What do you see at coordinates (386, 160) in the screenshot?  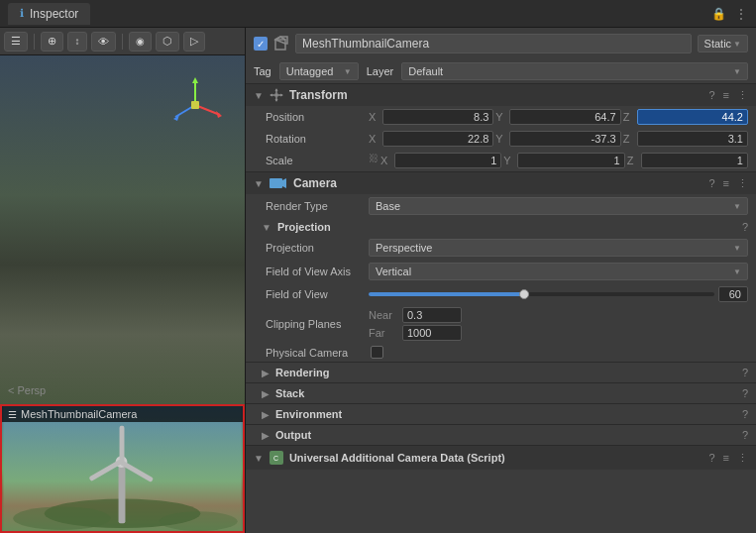 I see `scale-x-label: X` at bounding box center [386, 160].